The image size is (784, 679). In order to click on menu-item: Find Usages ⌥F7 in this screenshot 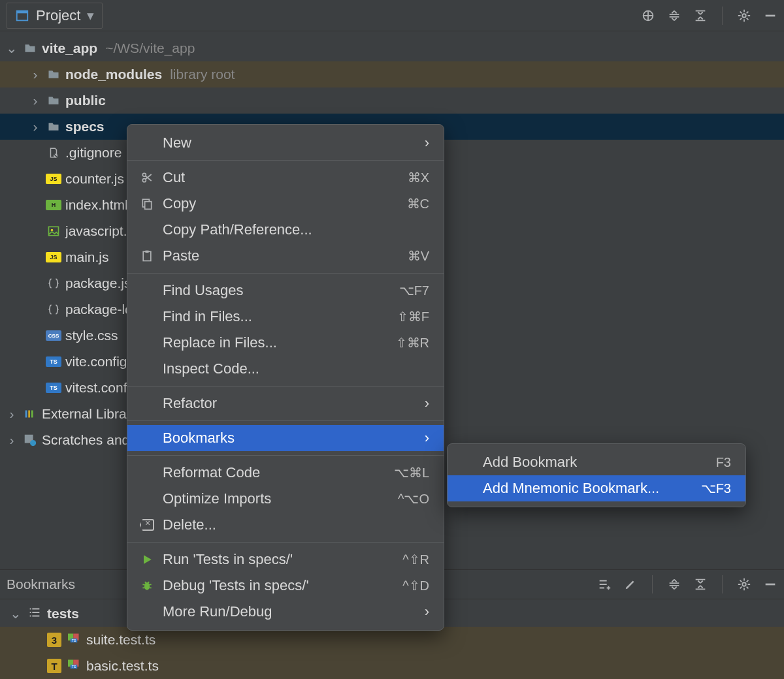, I will do `click(286, 291)`.